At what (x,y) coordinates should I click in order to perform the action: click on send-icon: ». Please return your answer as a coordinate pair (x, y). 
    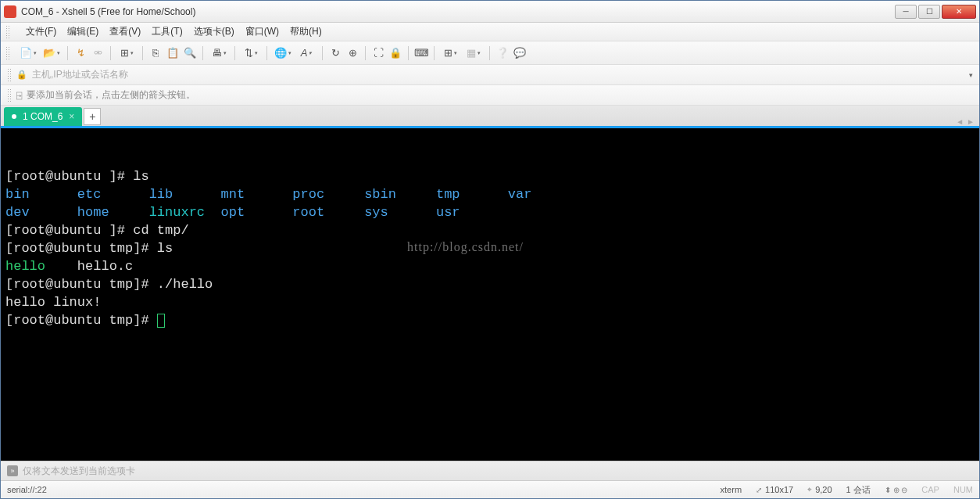
    Looking at the image, I should click on (13, 471).